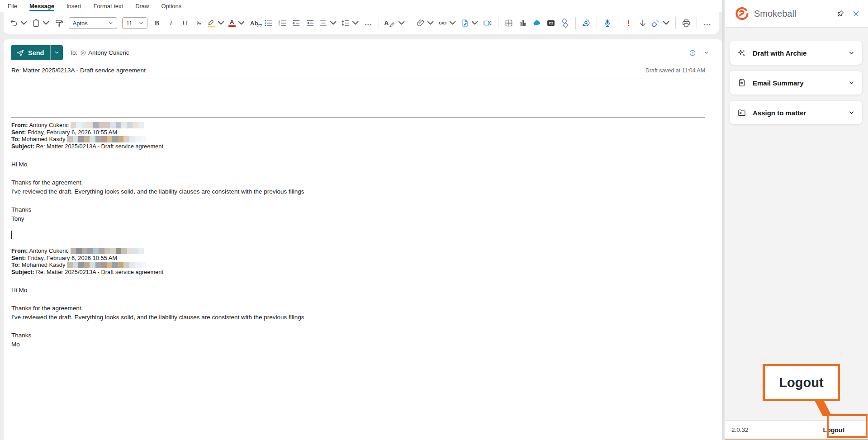 This screenshot has width=868, height=440. Describe the element at coordinates (74, 6) in the screenshot. I see `menu-insert: Insert` at that location.